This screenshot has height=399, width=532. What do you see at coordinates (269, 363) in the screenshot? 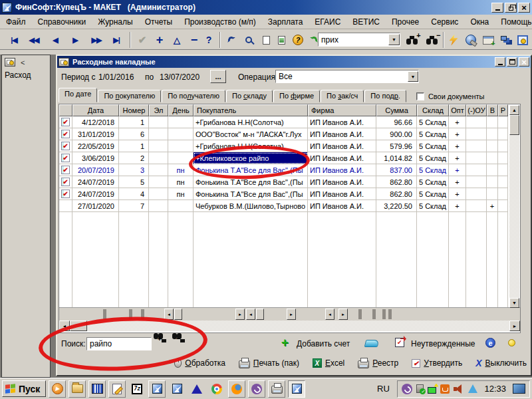
I see `print-pack-button: Печать (пак)` at bounding box center [269, 363].